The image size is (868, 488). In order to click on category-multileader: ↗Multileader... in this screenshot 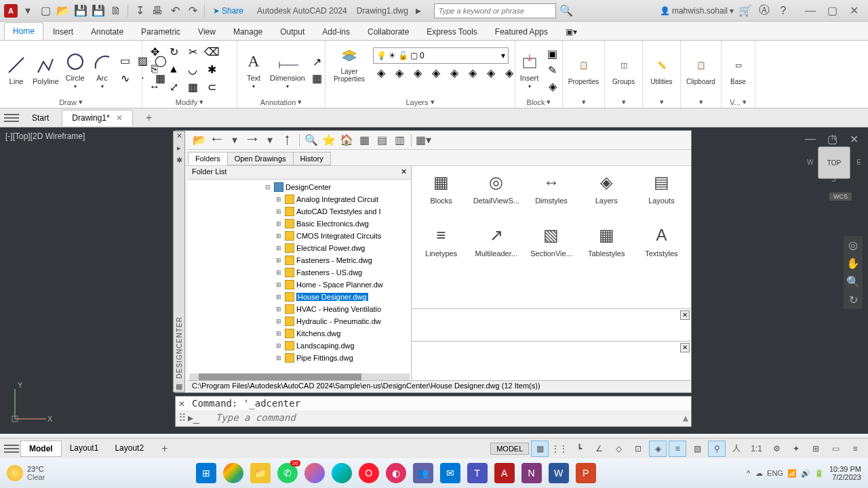, I will do `click(496, 249)`.